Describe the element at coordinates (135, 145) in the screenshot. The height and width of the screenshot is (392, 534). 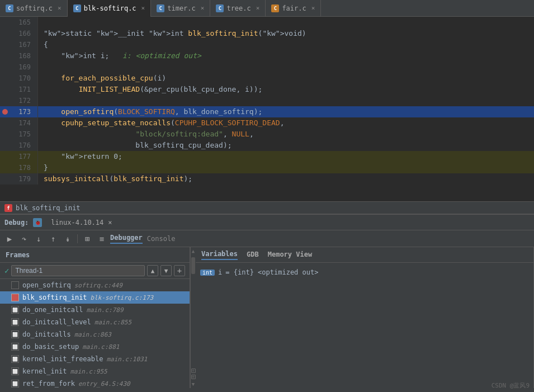
I see `line-content-176: blk_softirq_cpu_dead);` at that location.